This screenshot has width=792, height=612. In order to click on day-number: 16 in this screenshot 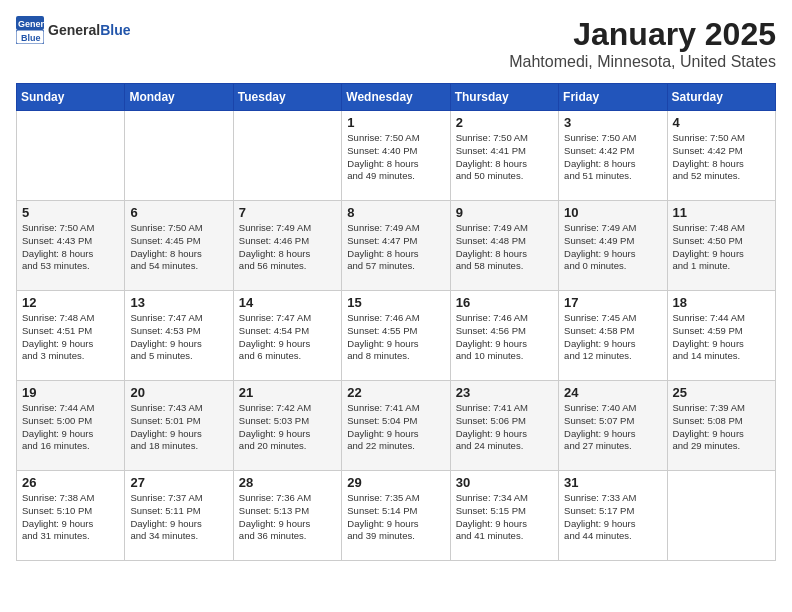, I will do `click(504, 302)`.